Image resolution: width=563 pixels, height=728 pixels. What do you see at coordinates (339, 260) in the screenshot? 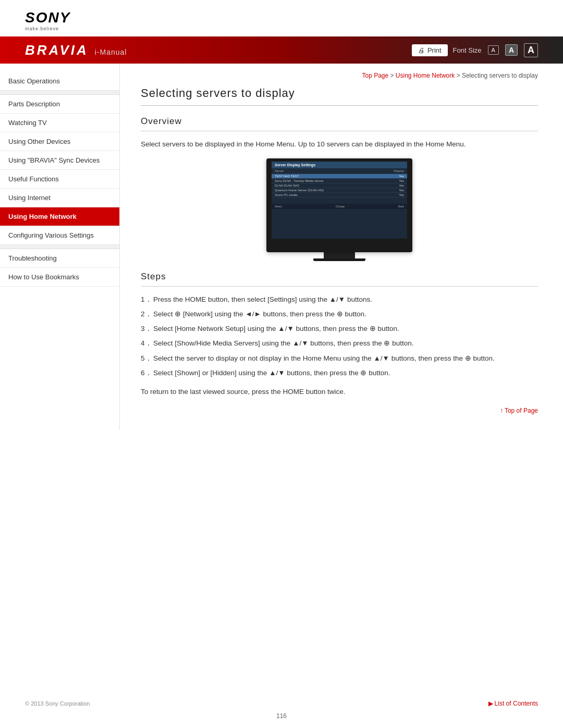
I see `tv-base` at bounding box center [339, 260].